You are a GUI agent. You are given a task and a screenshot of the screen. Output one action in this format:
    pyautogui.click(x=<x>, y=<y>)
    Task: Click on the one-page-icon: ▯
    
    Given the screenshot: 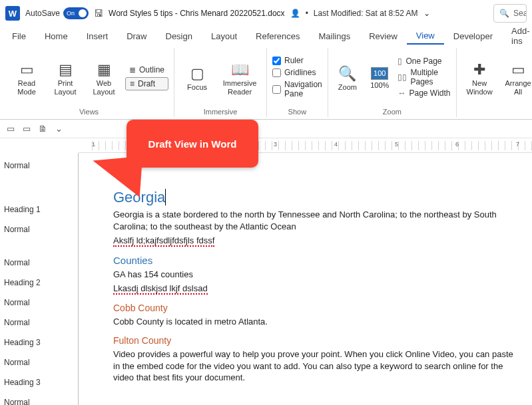 What is the action you would take?
    pyautogui.click(x=399, y=61)
    